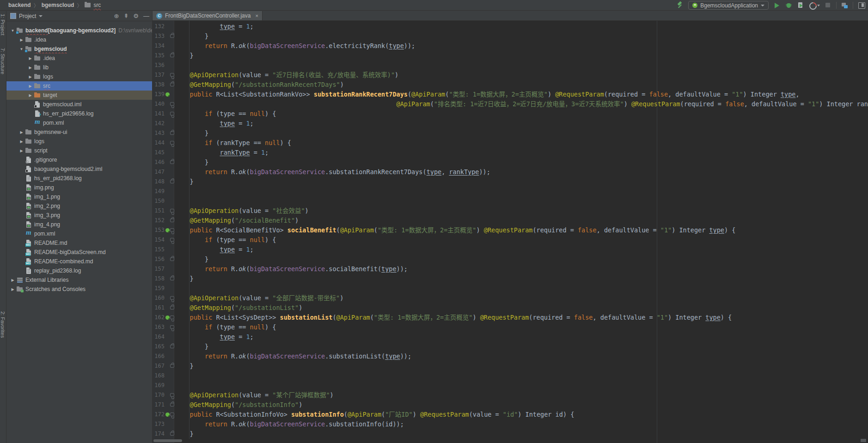 Image resolution: width=868 pixels, height=443 pixels. I want to click on tree-item-replay-pid2368-log: replay_pid2368.log, so click(79, 271).